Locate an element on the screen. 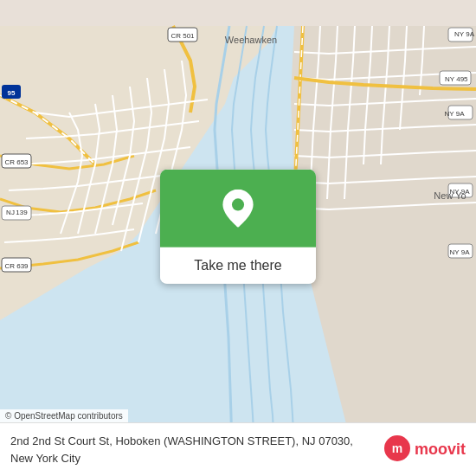 This screenshot has width=476, height=476. location-pin-icon is located at coordinates (238, 209).